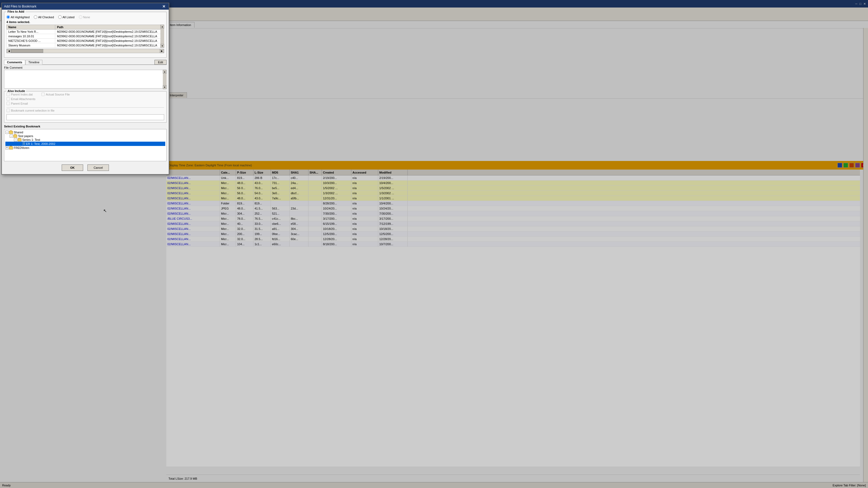  Describe the element at coordinates (86, 36) in the screenshot. I see `file-table-row: messages 10.18.01 M29962-0030.001\NONAME…` at that location.